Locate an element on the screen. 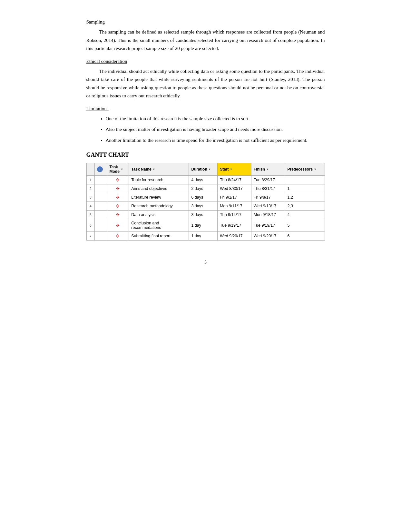 Image resolution: width=411 pixels, height=532 pixels. task-name-cell: Conclusion and recommedations is located at coordinates (159, 226).